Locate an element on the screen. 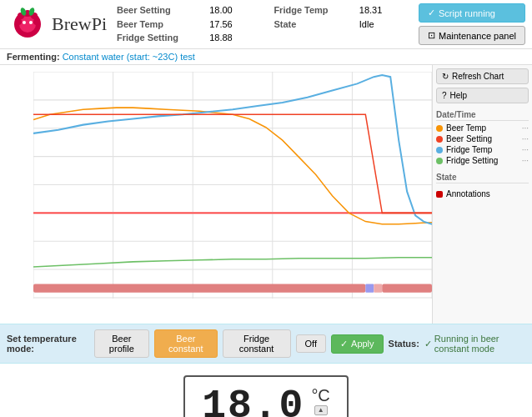 The image size is (532, 417). fridge-setting-legend-dots: ··· is located at coordinates (525, 160).